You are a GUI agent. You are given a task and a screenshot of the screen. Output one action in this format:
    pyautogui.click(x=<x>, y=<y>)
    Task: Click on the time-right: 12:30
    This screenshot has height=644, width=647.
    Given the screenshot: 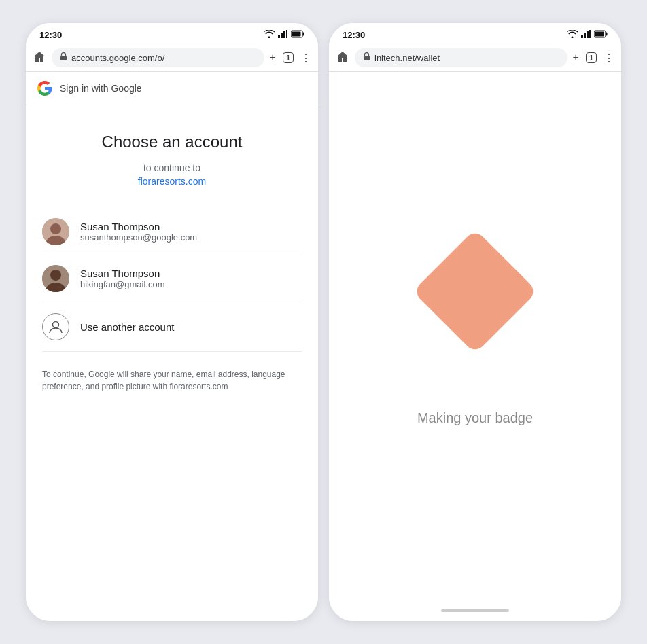 What is the action you would take?
    pyautogui.click(x=353, y=35)
    